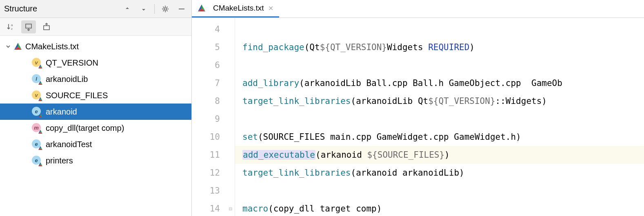 This screenshot has height=216, width=644. Describe the element at coordinates (235, 9) in the screenshot. I see `tab-cmakelists: CMakeLists.txt ✕` at that location.